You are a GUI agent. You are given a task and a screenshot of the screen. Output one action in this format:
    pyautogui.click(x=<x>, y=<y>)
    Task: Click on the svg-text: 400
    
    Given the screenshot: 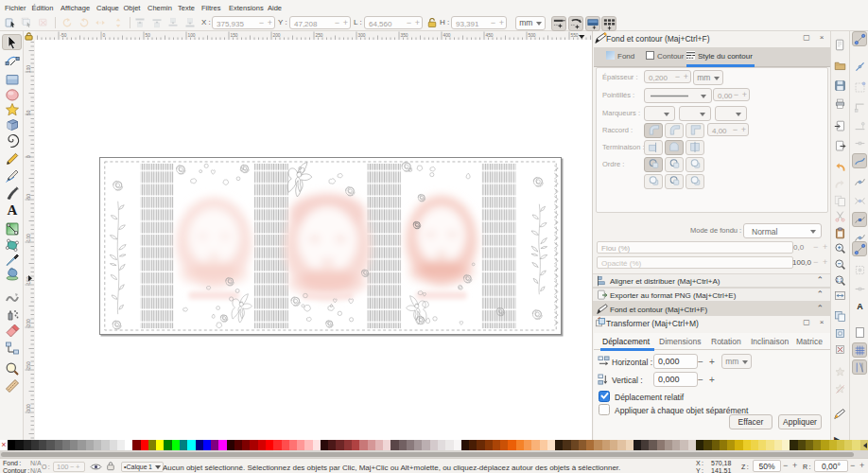 What is the action you would take?
    pyautogui.click(x=447, y=36)
    